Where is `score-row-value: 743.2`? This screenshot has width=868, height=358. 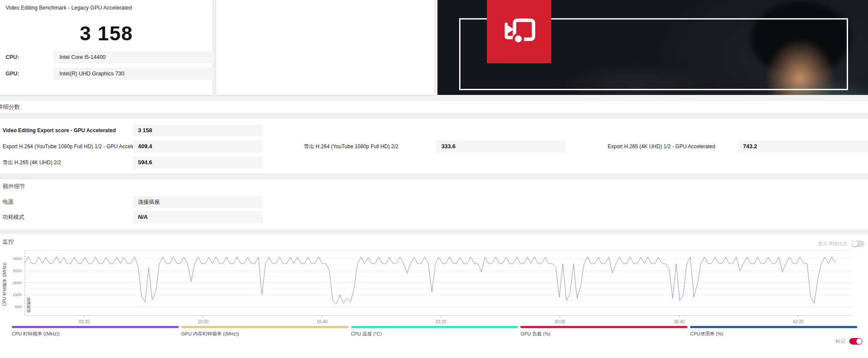 score-row-value: 743.2 is located at coordinates (803, 146).